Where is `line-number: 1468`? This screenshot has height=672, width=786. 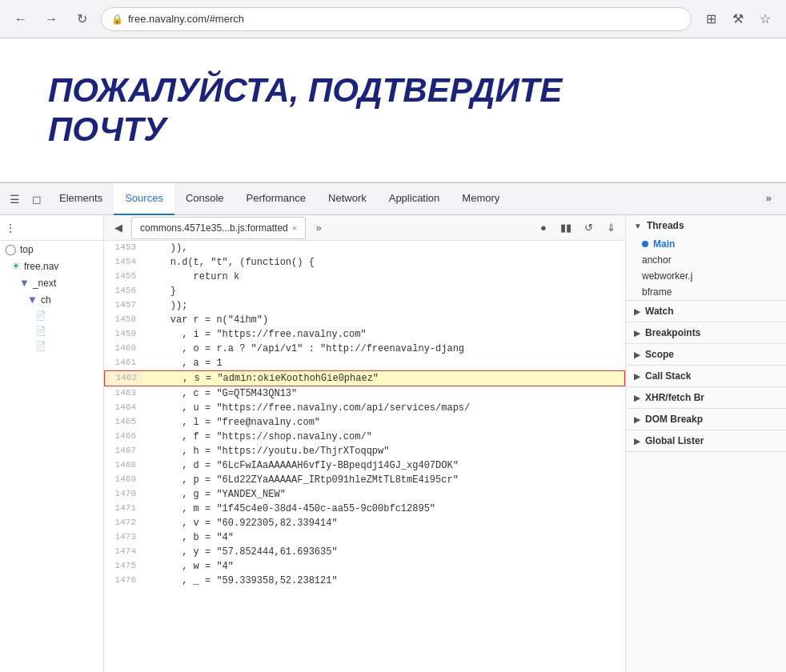
line-number: 1468 is located at coordinates (123, 466).